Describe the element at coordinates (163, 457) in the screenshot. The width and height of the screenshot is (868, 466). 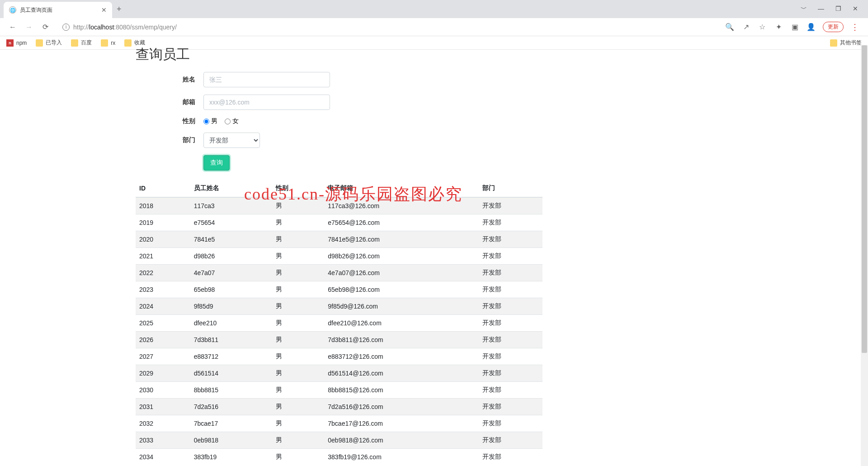
I see `cell-id: 2034` at that location.